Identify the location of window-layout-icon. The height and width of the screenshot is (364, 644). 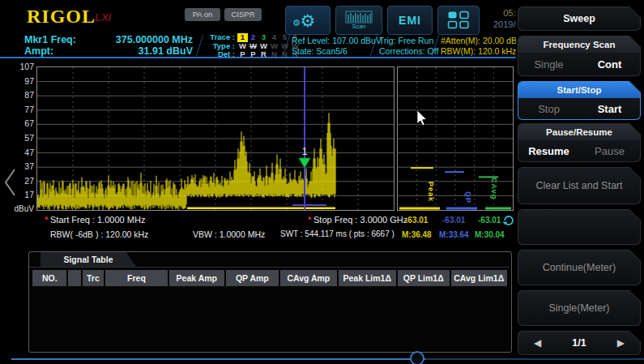
(458, 20).